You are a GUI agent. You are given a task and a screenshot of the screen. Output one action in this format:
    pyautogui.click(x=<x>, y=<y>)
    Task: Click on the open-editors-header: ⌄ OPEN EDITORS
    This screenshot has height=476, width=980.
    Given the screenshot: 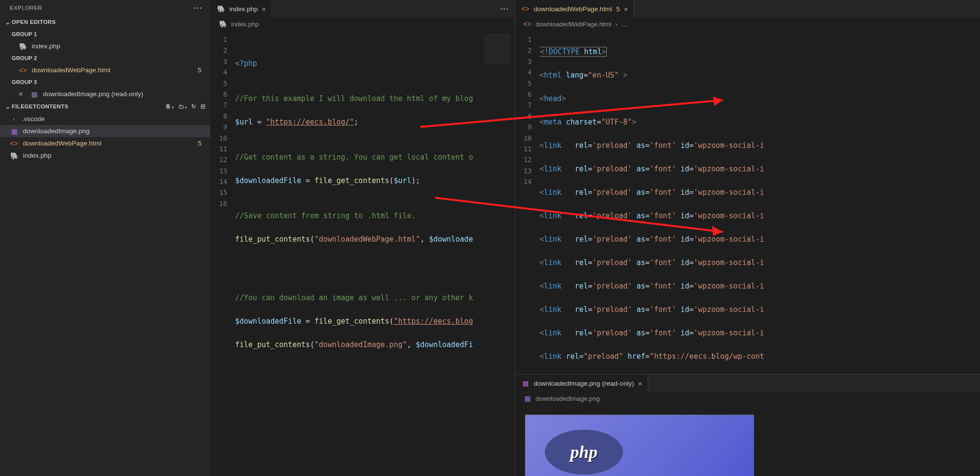 What is the action you would take?
    pyautogui.click(x=105, y=22)
    